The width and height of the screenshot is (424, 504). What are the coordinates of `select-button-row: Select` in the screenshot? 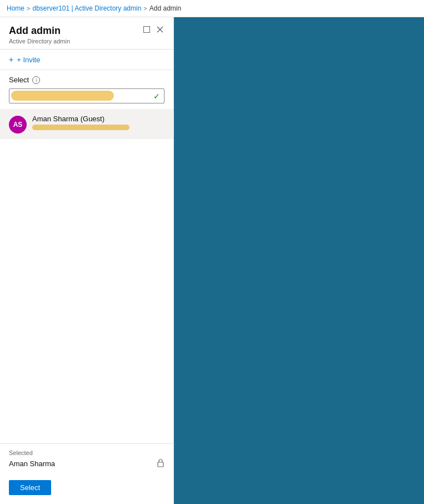 It's located at (87, 490).